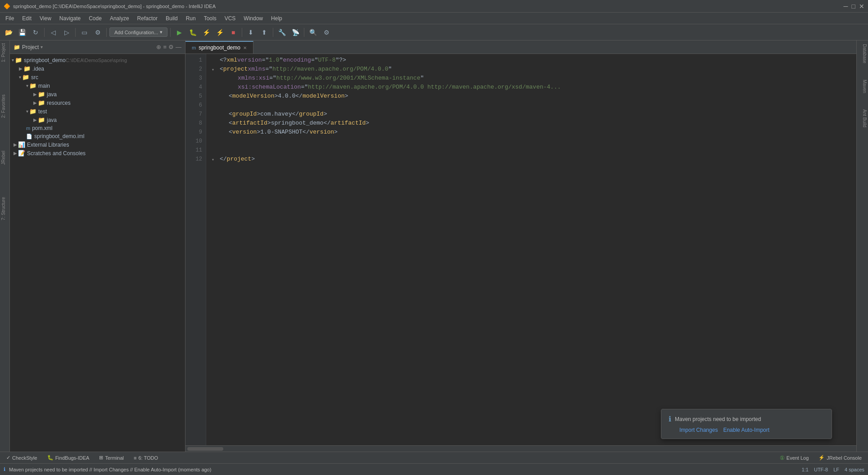  I want to click on toolbar-remote-btn: 📡, so click(295, 32).